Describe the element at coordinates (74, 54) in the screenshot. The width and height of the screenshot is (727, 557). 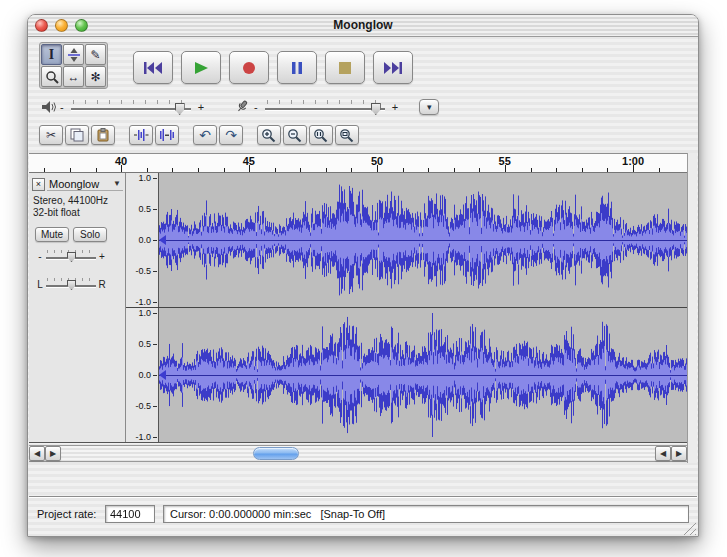
I see `envelope-tool-button` at that location.